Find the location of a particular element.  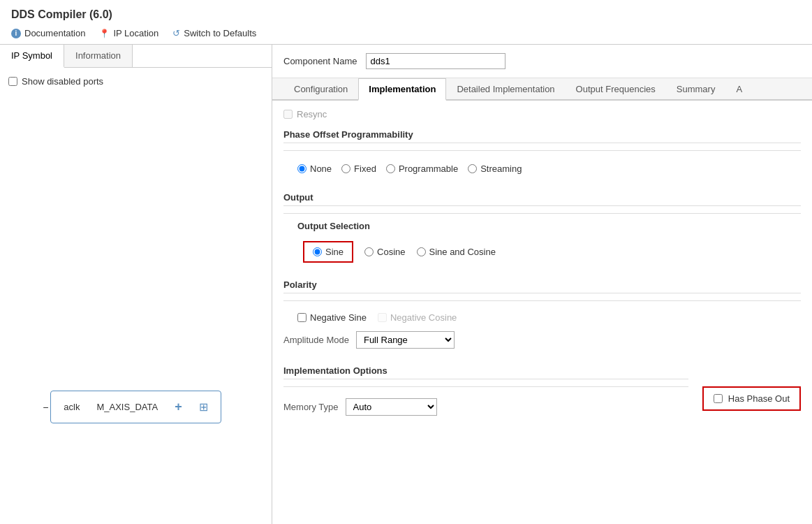

phase-offset-section: Phase Offset Programmability None Fixed is located at coordinates (542, 154).